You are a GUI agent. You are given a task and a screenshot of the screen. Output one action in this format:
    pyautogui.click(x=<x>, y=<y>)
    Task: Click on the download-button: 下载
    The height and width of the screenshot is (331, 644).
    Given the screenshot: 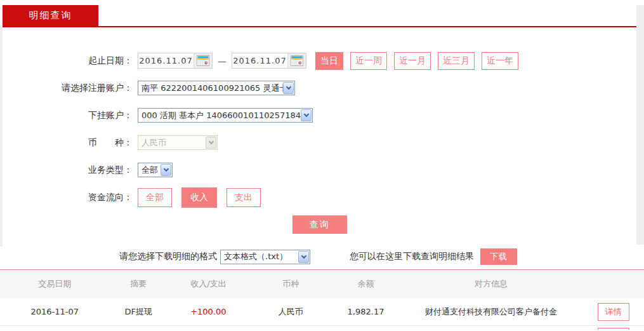 What is the action you would take?
    pyautogui.click(x=499, y=257)
    